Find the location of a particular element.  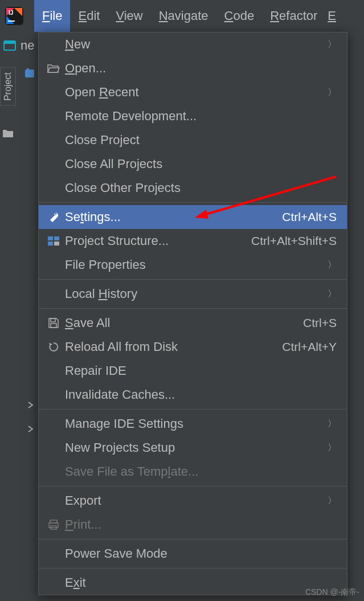

menu-open-recent: Open Recent 〉 is located at coordinates (193, 92).